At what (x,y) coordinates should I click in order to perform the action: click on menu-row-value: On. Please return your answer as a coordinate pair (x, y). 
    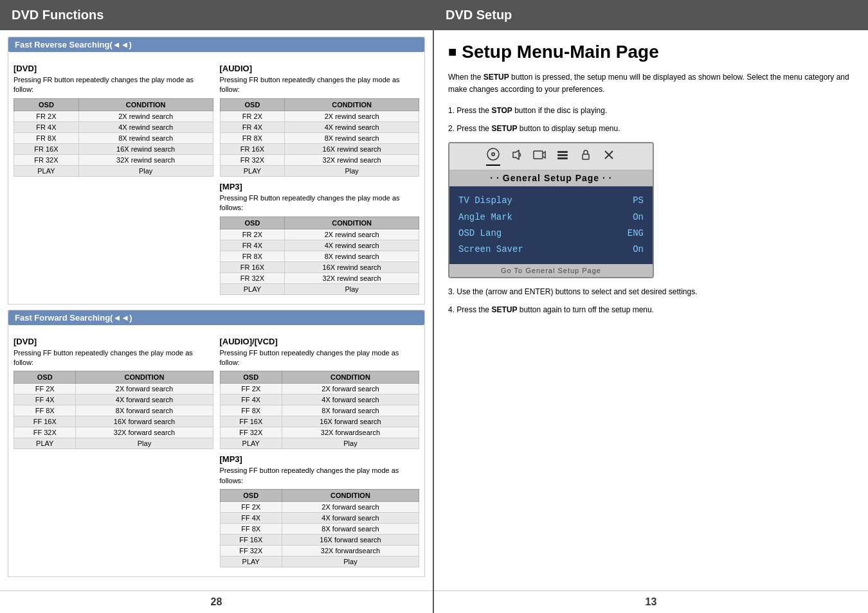
    Looking at the image, I should click on (638, 249).